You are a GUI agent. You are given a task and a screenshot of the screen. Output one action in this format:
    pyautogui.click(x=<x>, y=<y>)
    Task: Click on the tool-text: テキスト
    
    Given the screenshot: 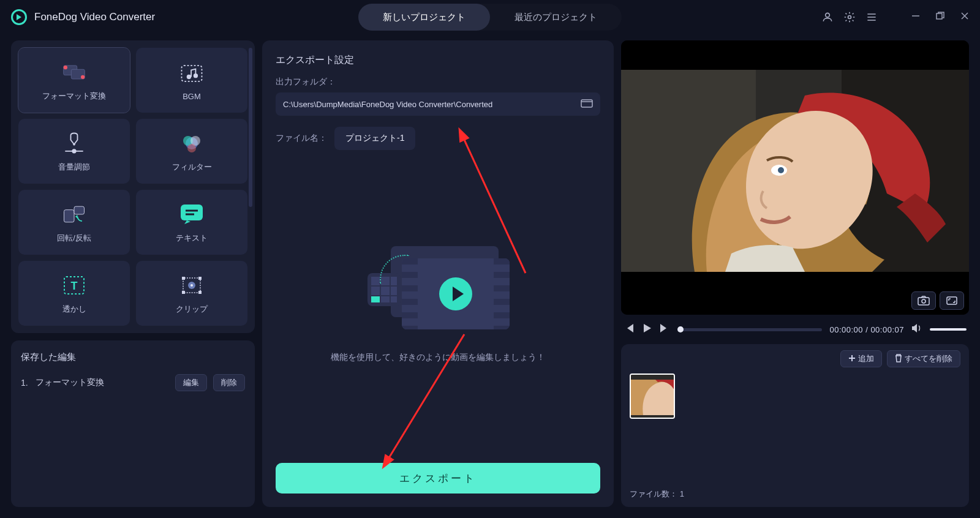 What is the action you would take?
    pyautogui.click(x=192, y=222)
    